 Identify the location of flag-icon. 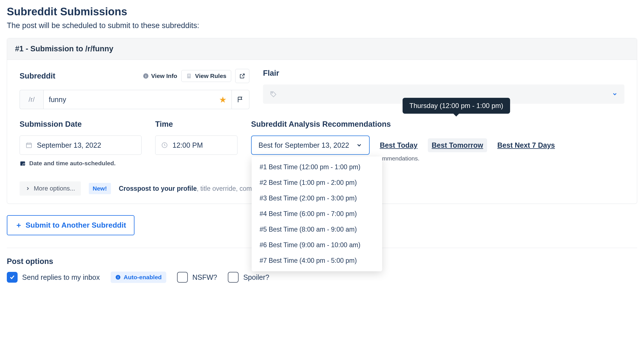
(241, 100).